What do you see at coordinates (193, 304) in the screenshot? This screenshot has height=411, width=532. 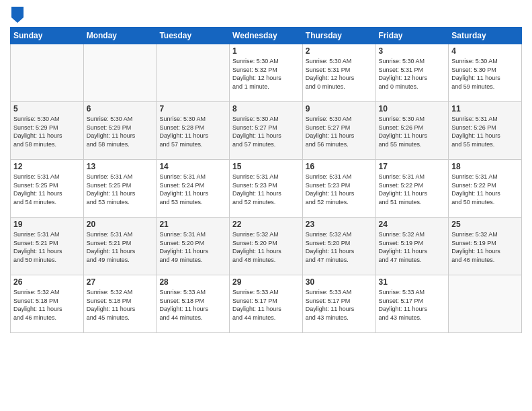 I see `calendar-cell-28: 28Sunrise: 5:33 AM Sunset: 5:18 PM Dayli…` at bounding box center [193, 304].